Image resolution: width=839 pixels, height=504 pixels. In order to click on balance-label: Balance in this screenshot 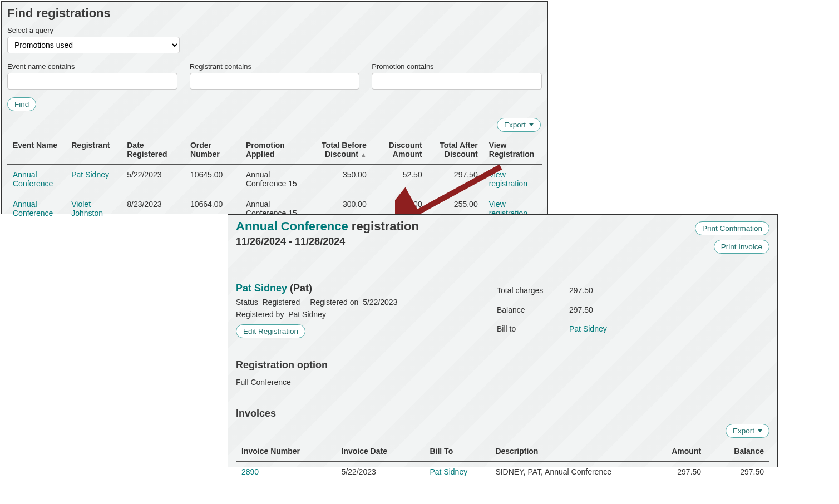, I will do `click(533, 313)`.